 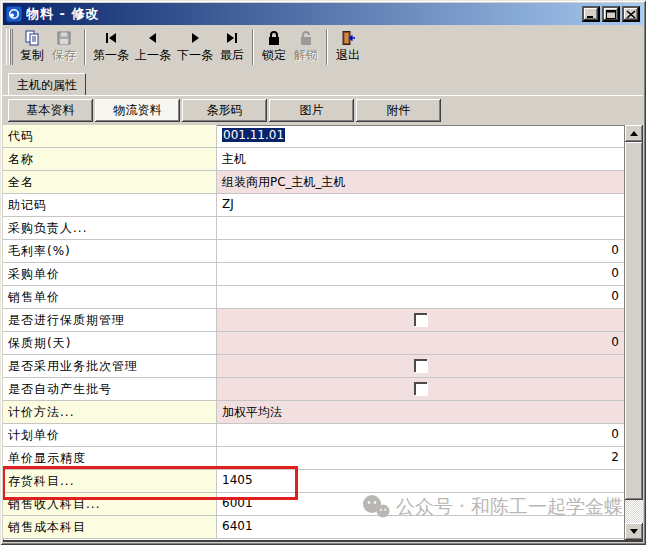 What do you see at coordinates (110, 228) in the screenshot?
I see `row-label: 采购负责人...` at bounding box center [110, 228].